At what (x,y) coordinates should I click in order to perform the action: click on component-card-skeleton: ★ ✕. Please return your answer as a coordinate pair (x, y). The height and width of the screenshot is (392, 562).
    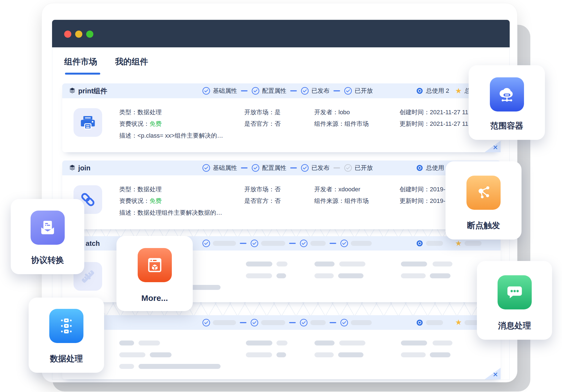
    Looking at the image, I should click on (281, 347).